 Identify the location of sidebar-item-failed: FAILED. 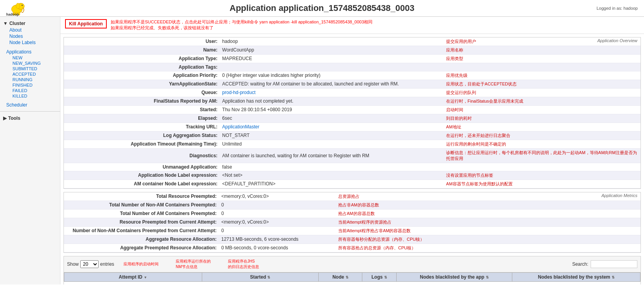
(30, 91).